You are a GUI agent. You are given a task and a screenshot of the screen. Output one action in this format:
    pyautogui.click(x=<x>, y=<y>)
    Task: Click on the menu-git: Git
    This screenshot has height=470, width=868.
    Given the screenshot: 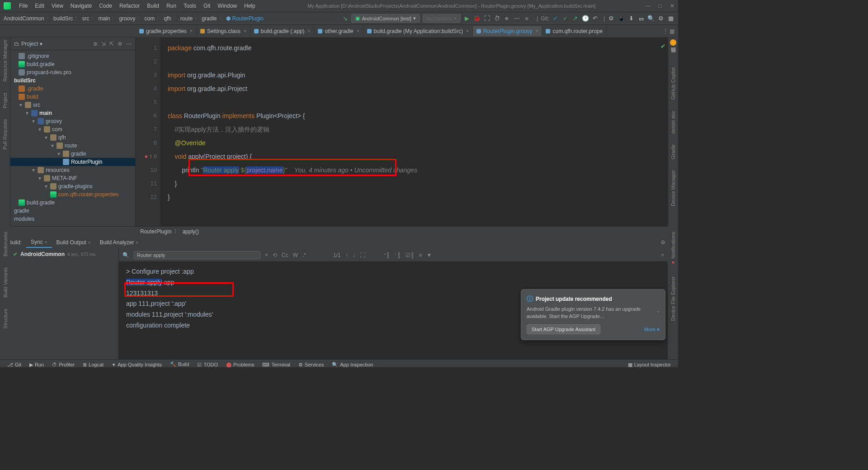 What is the action you would take?
    pyautogui.click(x=207, y=6)
    